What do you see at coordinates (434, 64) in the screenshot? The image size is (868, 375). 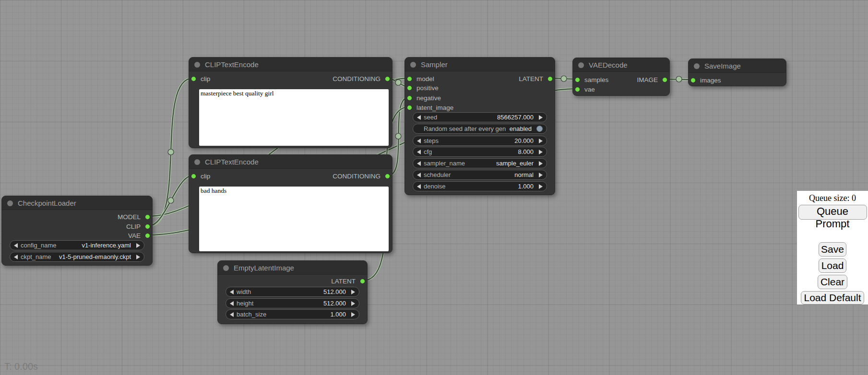 I see `node-title: Sampler` at bounding box center [434, 64].